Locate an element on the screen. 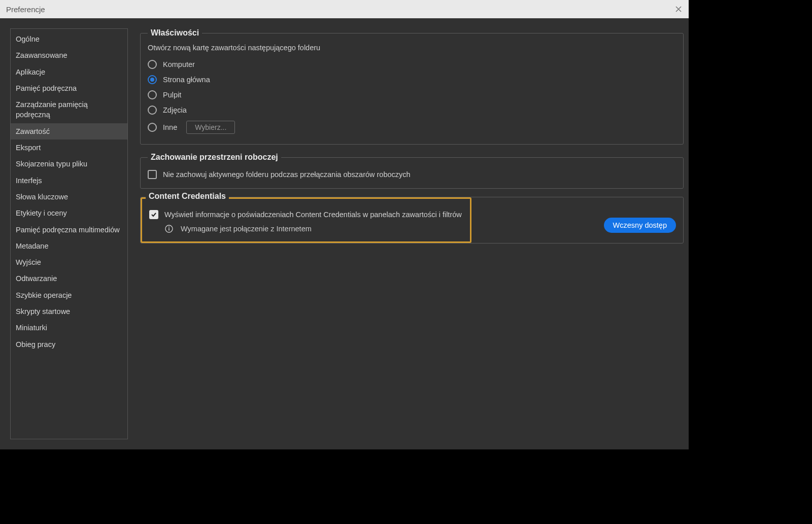  content-credentials-legend: Content Credentials is located at coordinates (187, 196).